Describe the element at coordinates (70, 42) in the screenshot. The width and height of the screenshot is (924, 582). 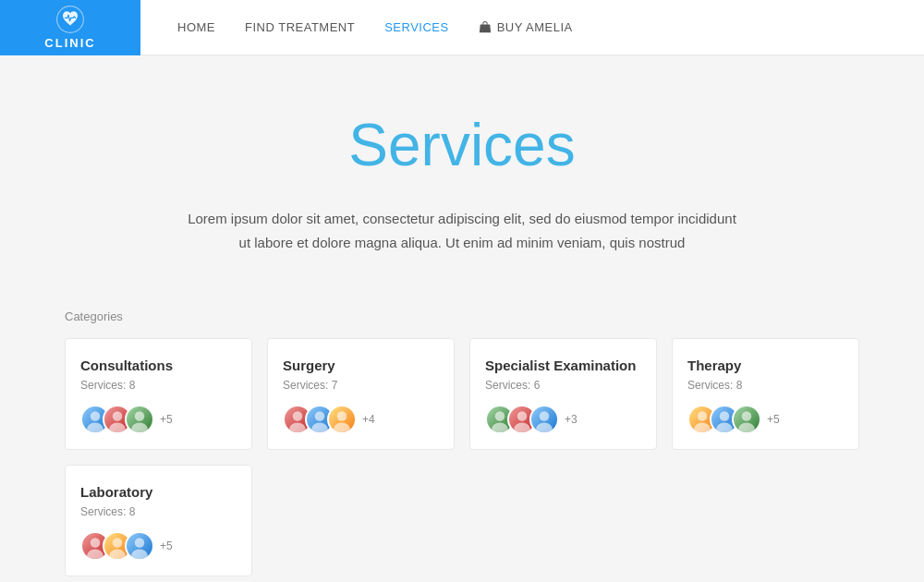
I see `logo-text: CLINIC` at that location.